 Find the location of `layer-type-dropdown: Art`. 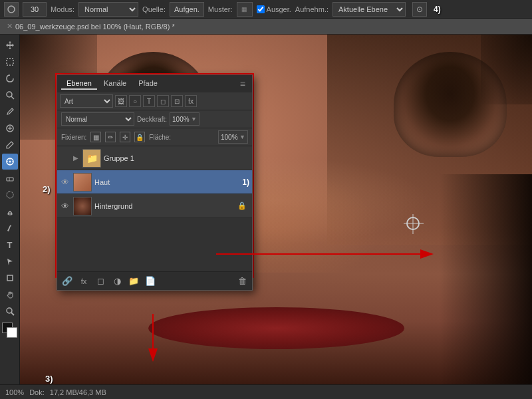

layer-type-dropdown: Art is located at coordinates (86, 101).